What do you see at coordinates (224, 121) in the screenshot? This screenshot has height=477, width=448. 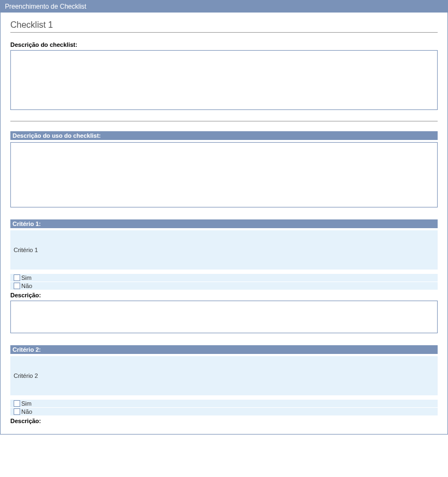 I see `divider` at bounding box center [224, 121].